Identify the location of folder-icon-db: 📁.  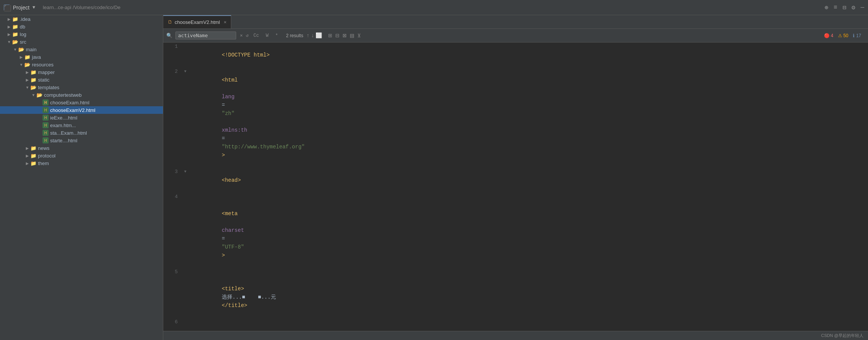
(15, 27).